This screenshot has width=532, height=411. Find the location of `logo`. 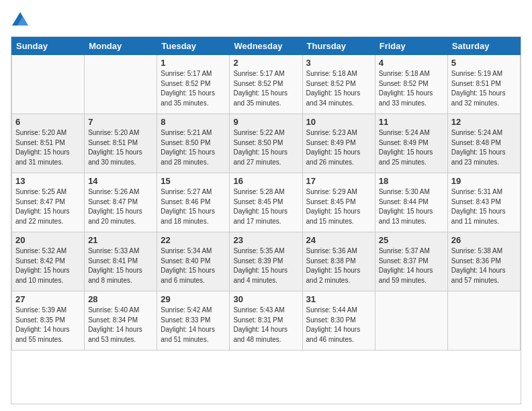

logo is located at coordinates (21, 20).